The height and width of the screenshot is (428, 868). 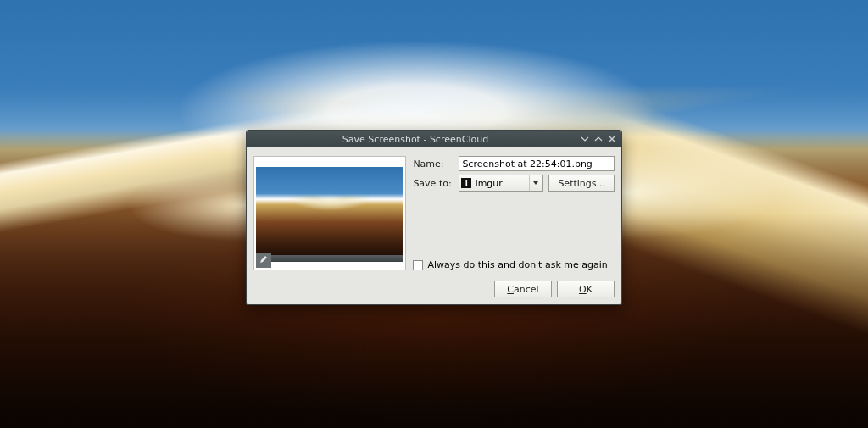 What do you see at coordinates (586, 289) in the screenshot?
I see `ok-button: OK` at bounding box center [586, 289].